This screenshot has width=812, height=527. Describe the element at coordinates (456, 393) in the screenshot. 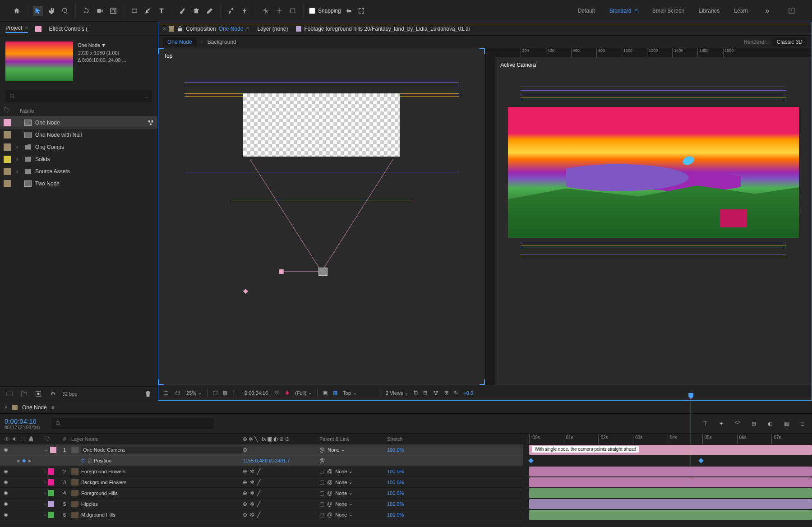

I see `reset-exposure-icon: ↻` at that location.